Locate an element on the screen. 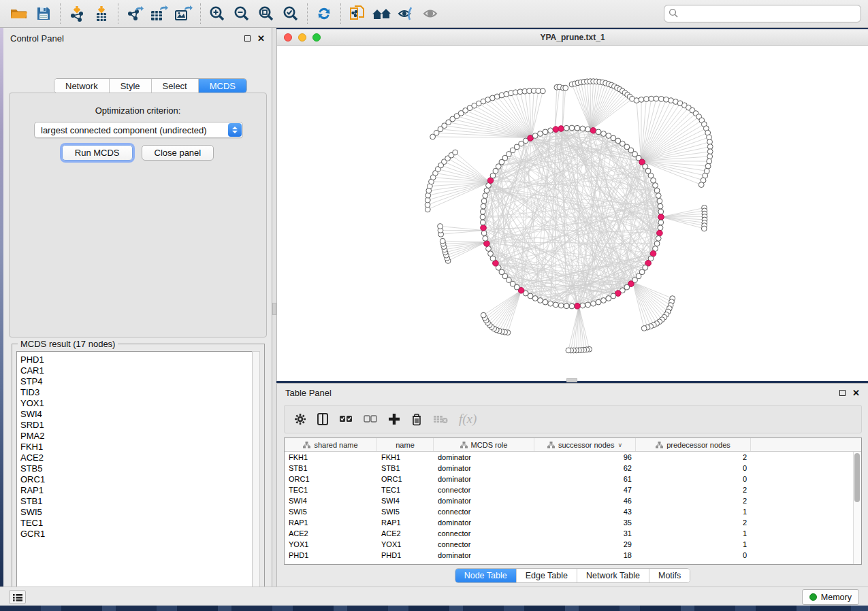 The height and width of the screenshot is (611, 868). mcds-result-item: SWI5 is located at coordinates (136, 512).